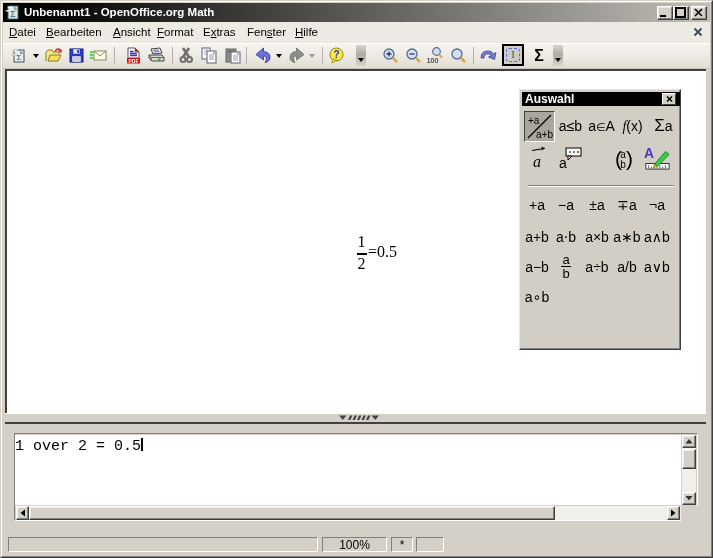  Describe the element at coordinates (534, 120) in the screenshot. I see `svg-text: +a` at that location.